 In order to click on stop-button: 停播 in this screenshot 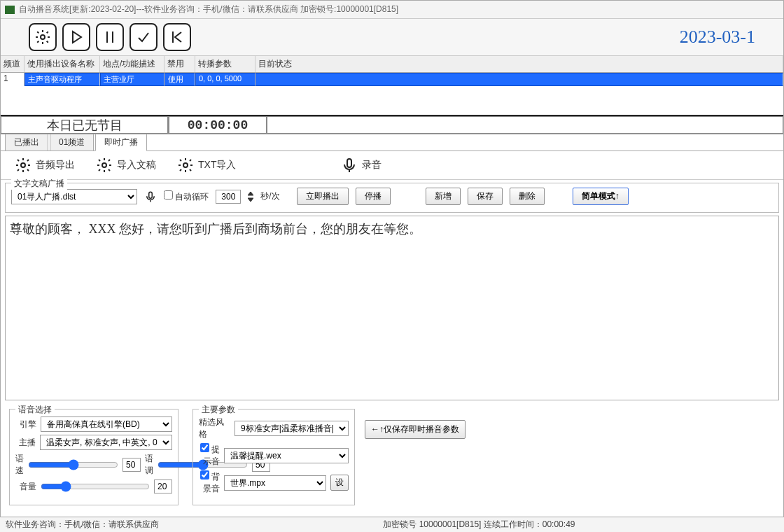, I will do `click(373, 196)`.